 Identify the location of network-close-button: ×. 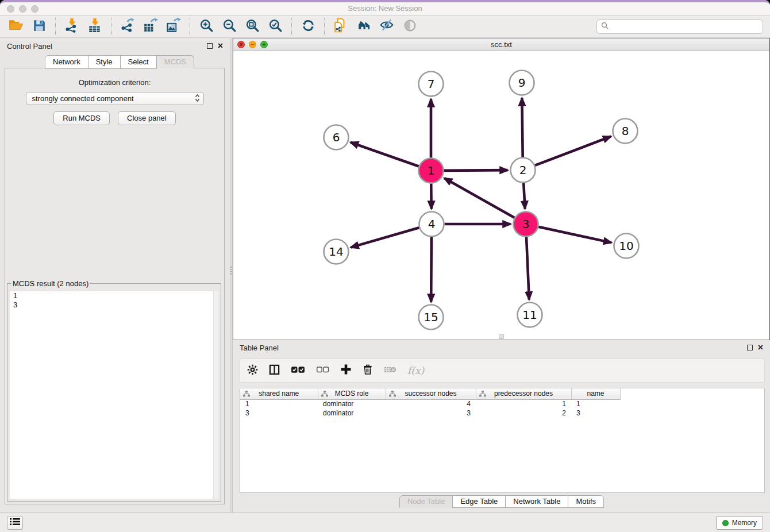
(241, 45).